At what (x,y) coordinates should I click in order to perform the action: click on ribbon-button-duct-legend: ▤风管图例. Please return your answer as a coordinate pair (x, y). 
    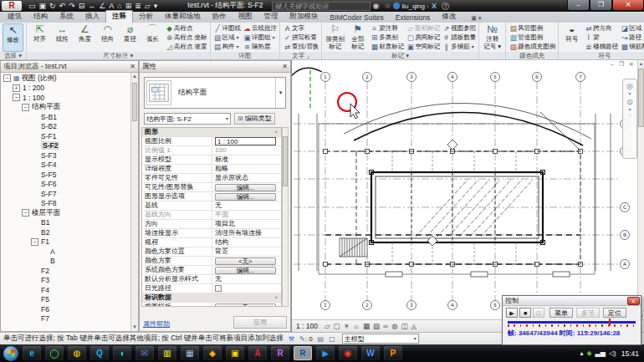
    Looking at the image, I should click on (532, 28).